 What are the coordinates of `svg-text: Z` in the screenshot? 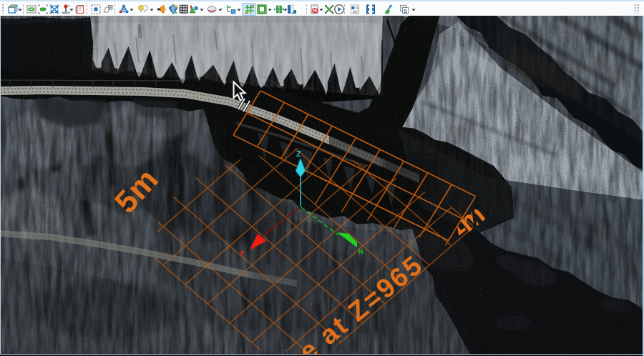 It's located at (299, 154).